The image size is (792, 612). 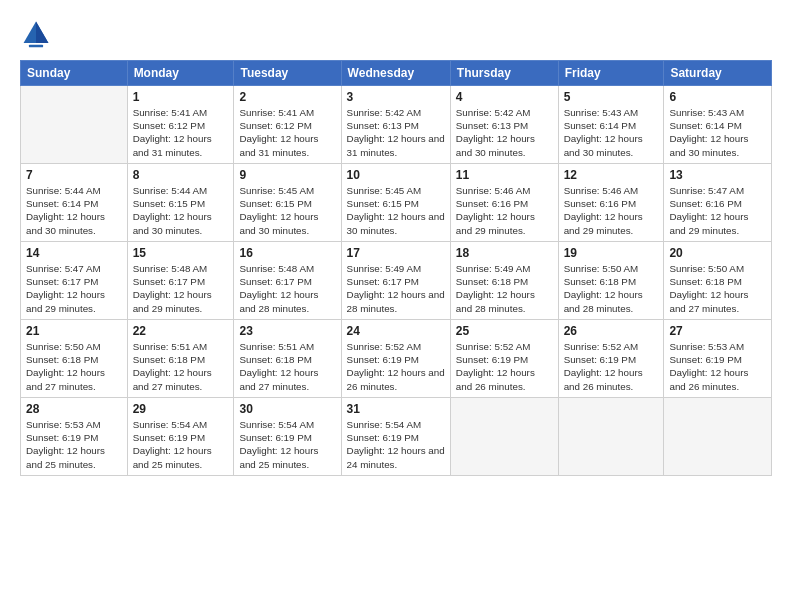 I want to click on day-number: 23, so click(x=287, y=331).